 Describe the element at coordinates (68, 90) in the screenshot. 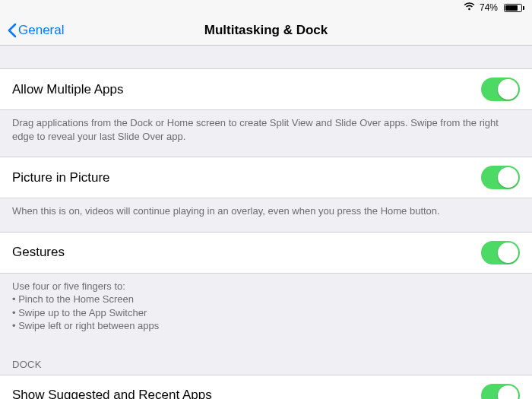

I see `row-label: Allow Multiple Apps` at that location.